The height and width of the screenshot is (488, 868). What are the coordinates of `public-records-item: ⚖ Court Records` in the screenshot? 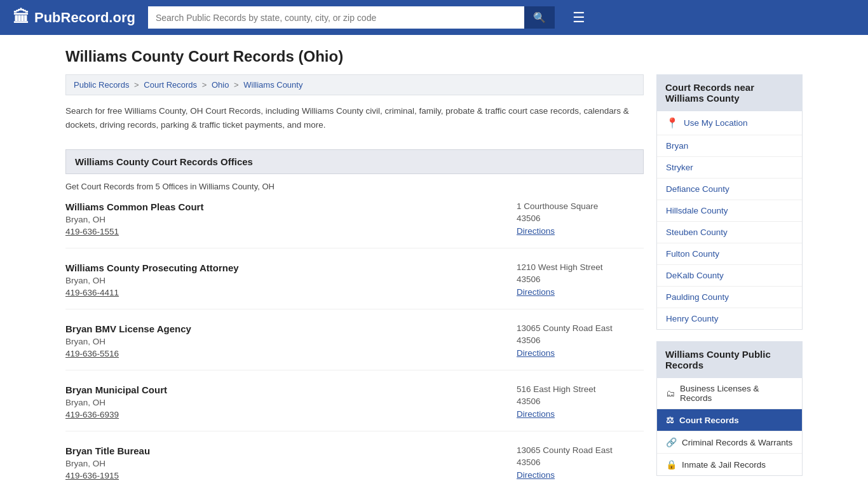 It's located at (729, 421).